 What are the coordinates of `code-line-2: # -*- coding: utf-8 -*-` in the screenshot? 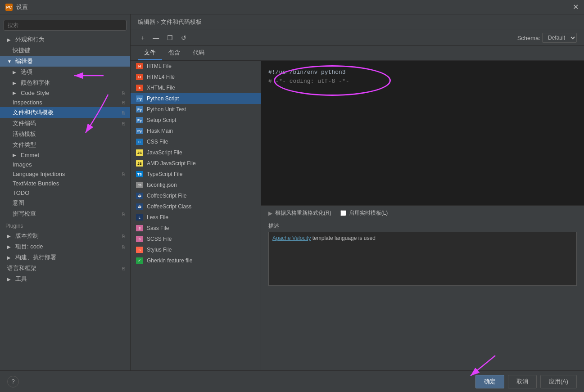 It's located at (422, 81).